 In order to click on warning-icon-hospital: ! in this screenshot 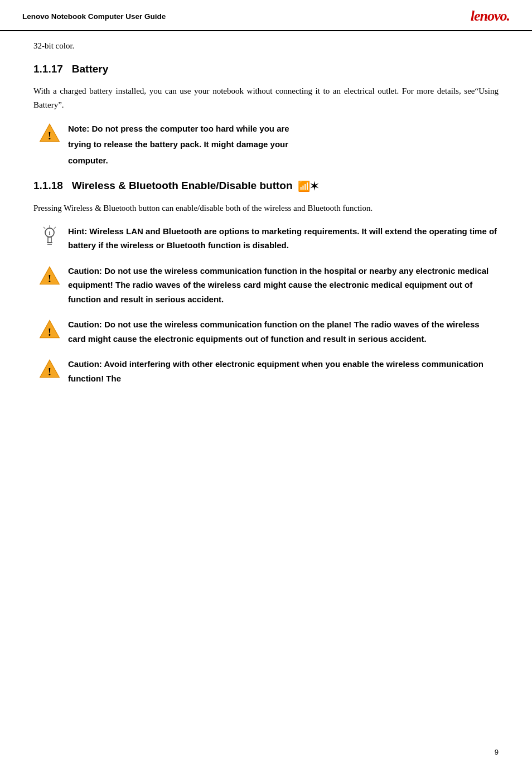, I will do `click(50, 277)`.